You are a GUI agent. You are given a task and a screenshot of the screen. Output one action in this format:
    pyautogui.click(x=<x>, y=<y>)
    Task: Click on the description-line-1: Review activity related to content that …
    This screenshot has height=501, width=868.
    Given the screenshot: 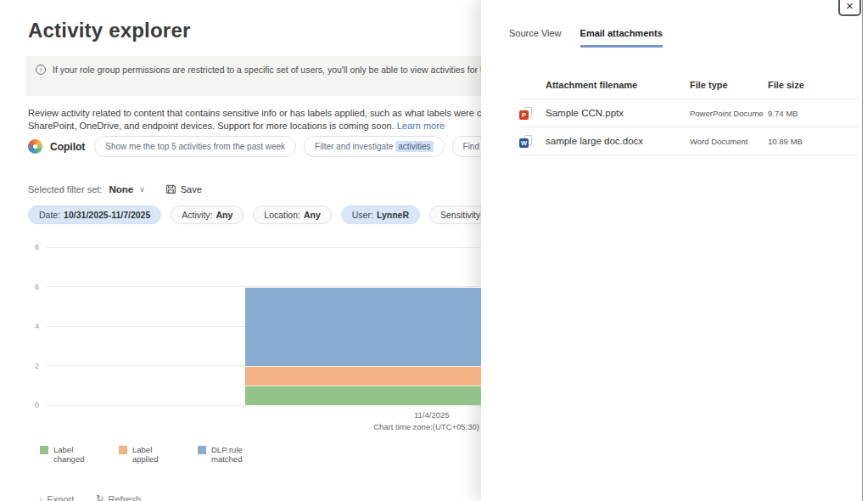 What is the action you would take?
    pyautogui.click(x=255, y=114)
    